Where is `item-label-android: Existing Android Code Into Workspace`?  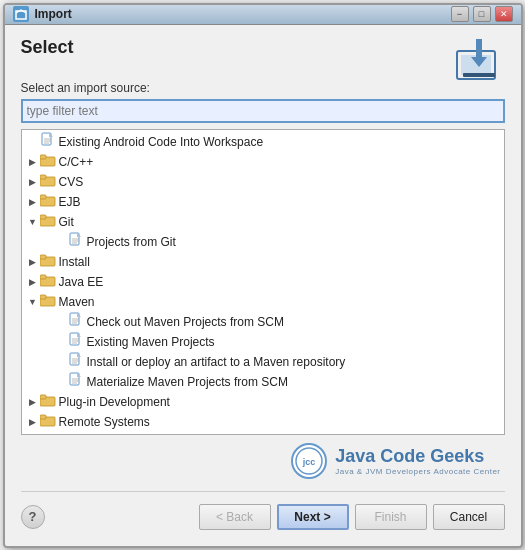
item-label-android: Existing Android Code Into Workspace is located at coordinates (162, 142).